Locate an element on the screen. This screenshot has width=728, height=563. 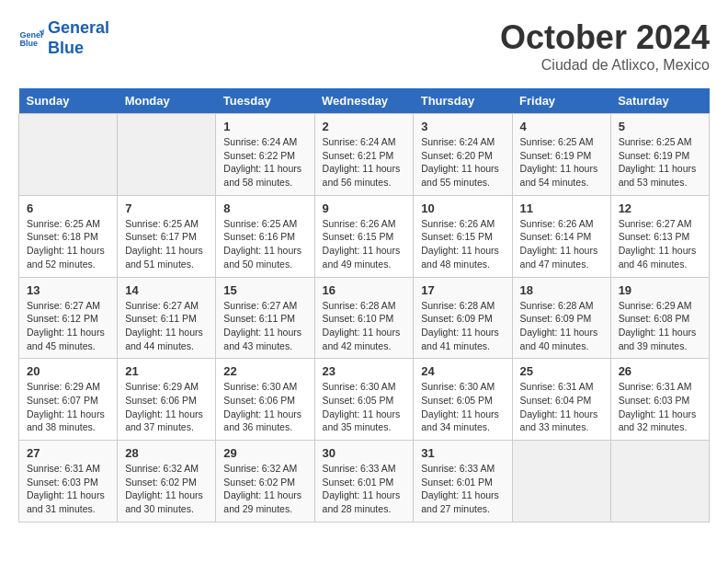
calendar-cell: 8Sunrise: 6:25 AM Sunset: 6:16 PM Daylig… is located at coordinates (265, 236).